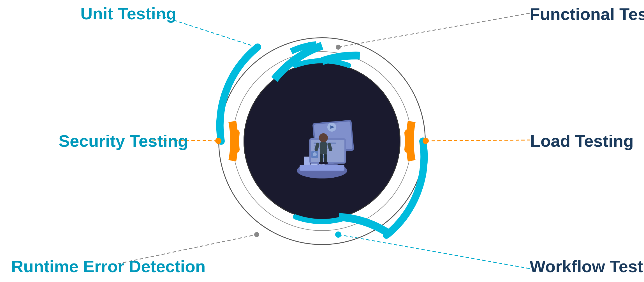  What do you see at coordinates (338, 47) in the screenshot?
I see `dot-functional-testing` at bounding box center [338, 47].